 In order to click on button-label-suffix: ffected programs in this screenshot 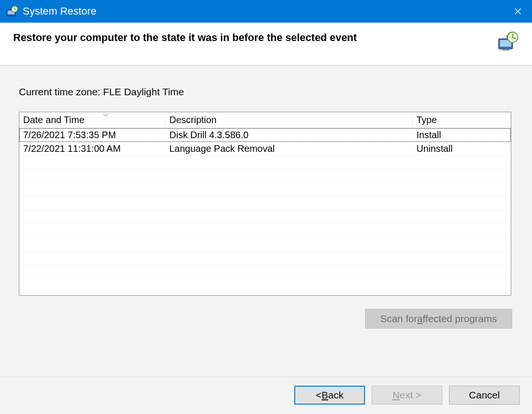, I will do `click(459, 319)`.